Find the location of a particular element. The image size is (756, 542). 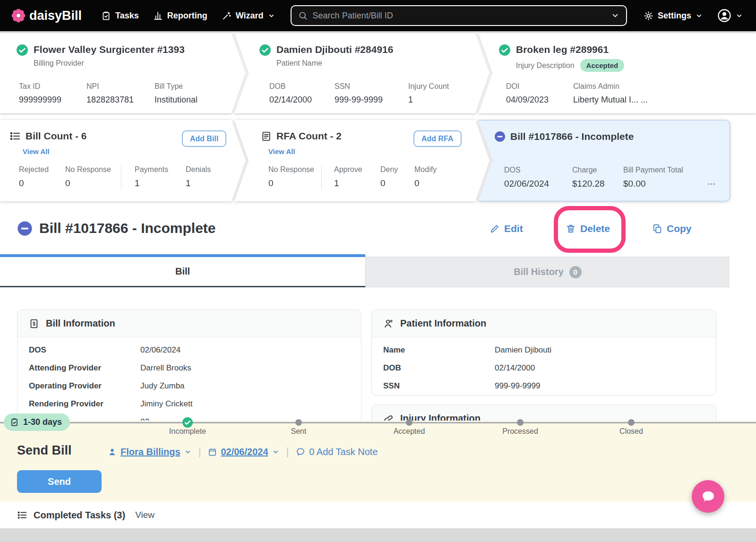

completed-tasks-section: Completed Tasks (3) View is located at coordinates (378, 515).